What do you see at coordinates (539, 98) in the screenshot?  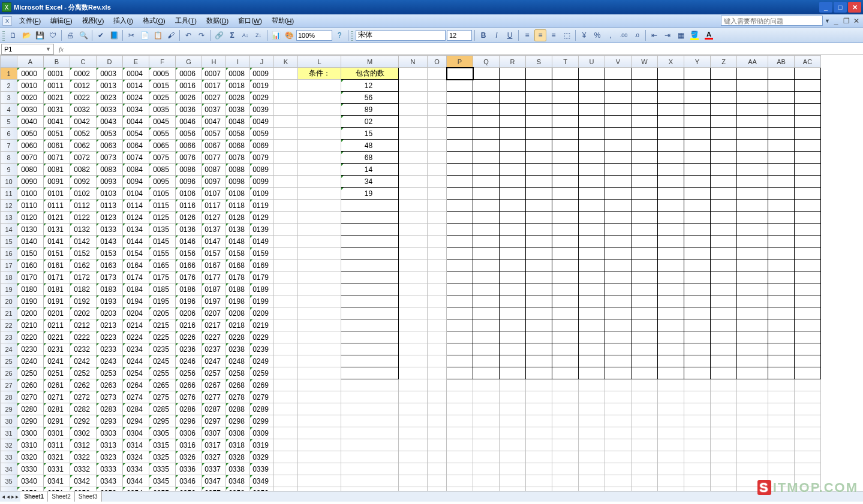 I see `cell-S3` at bounding box center [539, 98].